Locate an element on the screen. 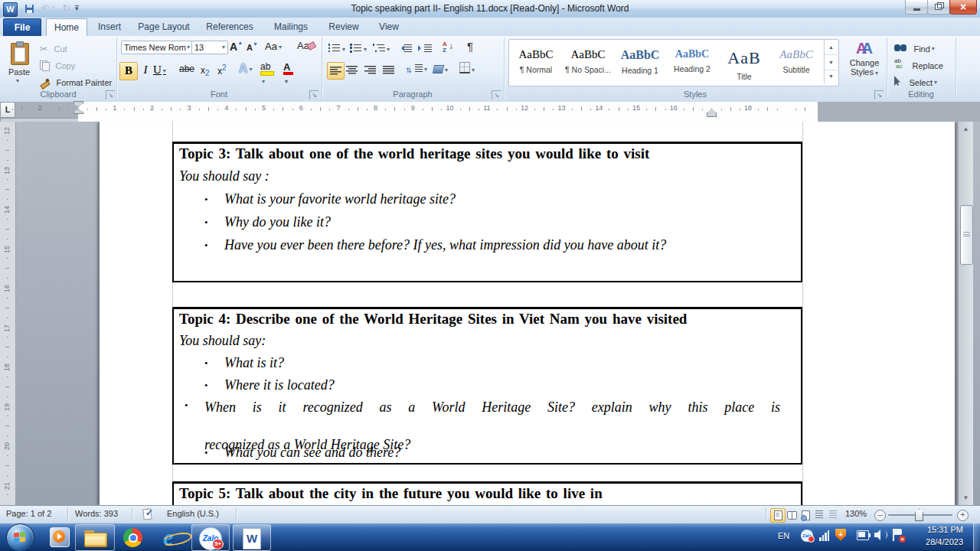 Image resolution: width=980 pixels, height=551 pixels. scroll-up-arrow: ▲ is located at coordinates (966, 129).